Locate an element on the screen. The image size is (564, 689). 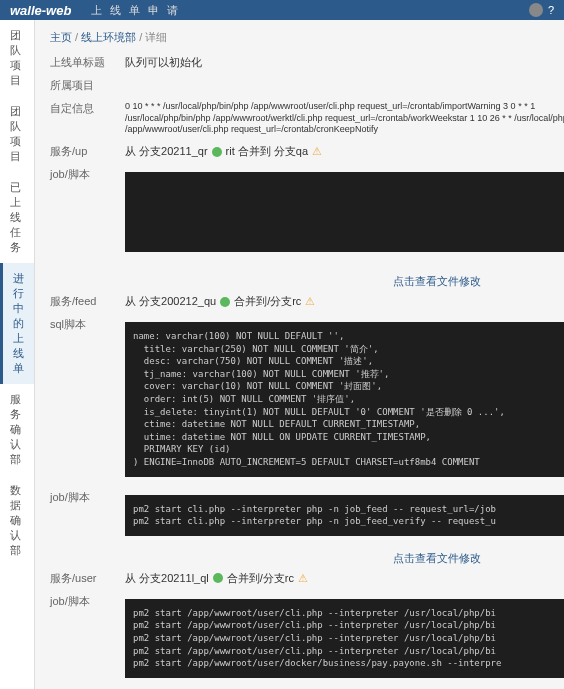
title-value: 队列可以初始化 is located at coordinates (344, 62).